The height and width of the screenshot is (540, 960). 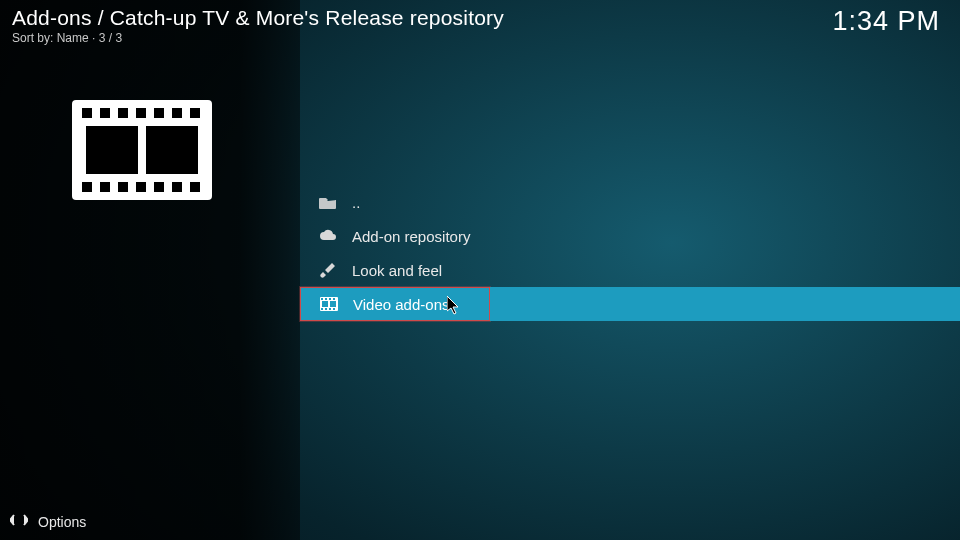 What do you see at coordinates (48, 522) in the screenshot?
I see `footer-options: Options` at bounding box center [48, 522].